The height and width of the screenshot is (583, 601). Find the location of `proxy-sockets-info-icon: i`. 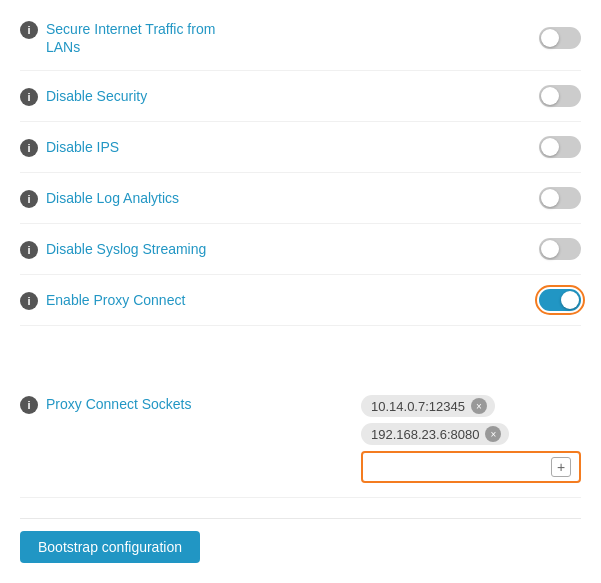

proxy-sockets-info-icon: i is located at coordinates (29, 405).